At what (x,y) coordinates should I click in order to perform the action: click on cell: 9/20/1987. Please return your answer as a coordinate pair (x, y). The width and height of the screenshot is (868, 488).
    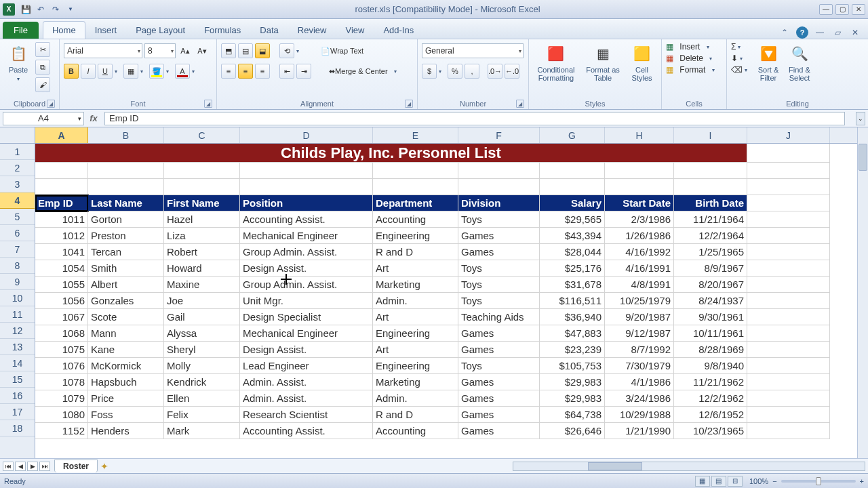
    Looking at the image, I should click on (639, 317).